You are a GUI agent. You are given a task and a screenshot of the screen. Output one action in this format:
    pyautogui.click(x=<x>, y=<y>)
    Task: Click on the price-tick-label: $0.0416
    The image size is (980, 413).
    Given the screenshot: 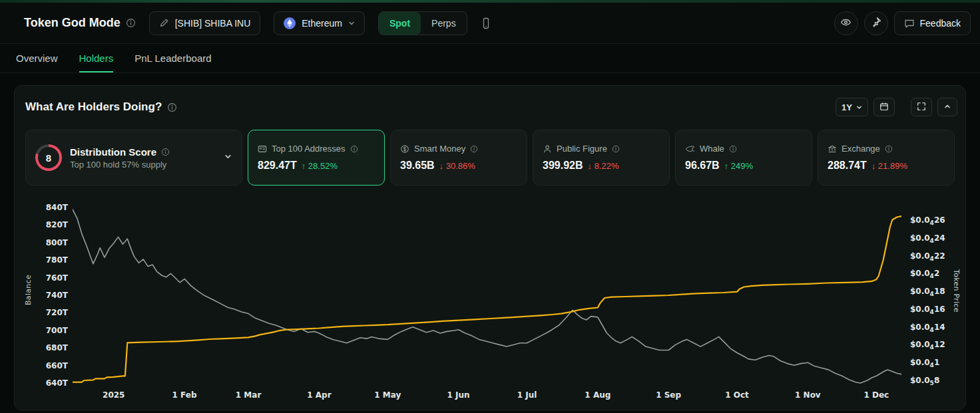 What is the action you would take?
    pyautogui.click(x=928, y=311)
    